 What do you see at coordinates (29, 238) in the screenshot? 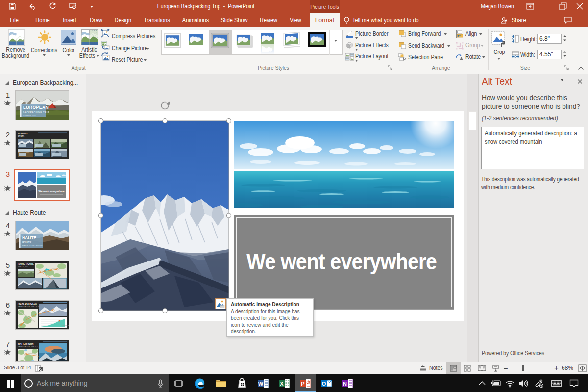
I see `svg-text: HAUTE` at bounding box center [29, 238].